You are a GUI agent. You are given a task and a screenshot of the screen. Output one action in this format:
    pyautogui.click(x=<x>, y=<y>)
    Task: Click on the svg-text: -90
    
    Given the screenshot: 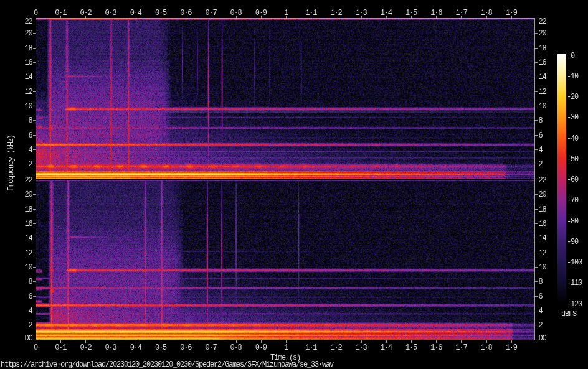 What is the action you would take?
    pyautogui.click(x=573, y=242)
    